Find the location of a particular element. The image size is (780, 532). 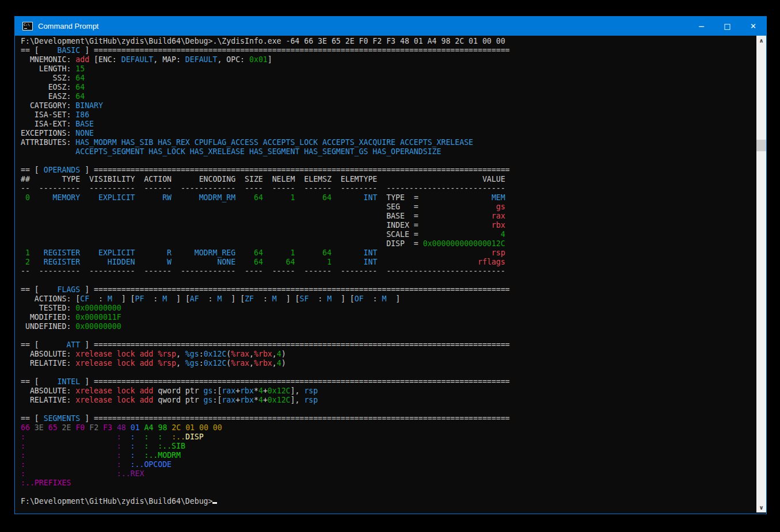

console-line: :..PREFIXES is located at coordinates (389, 483).